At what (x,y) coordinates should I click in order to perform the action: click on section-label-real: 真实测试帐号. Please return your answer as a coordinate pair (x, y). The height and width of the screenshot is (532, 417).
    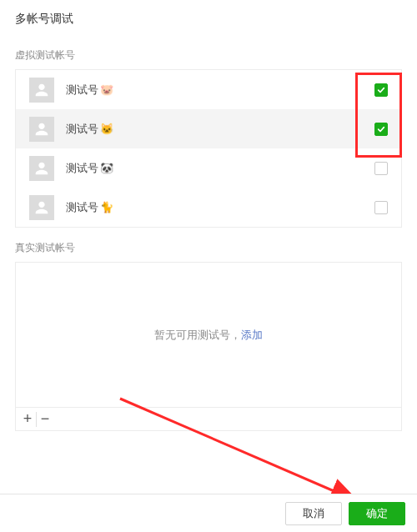
    Looking at the image, I should click on (208, 245).